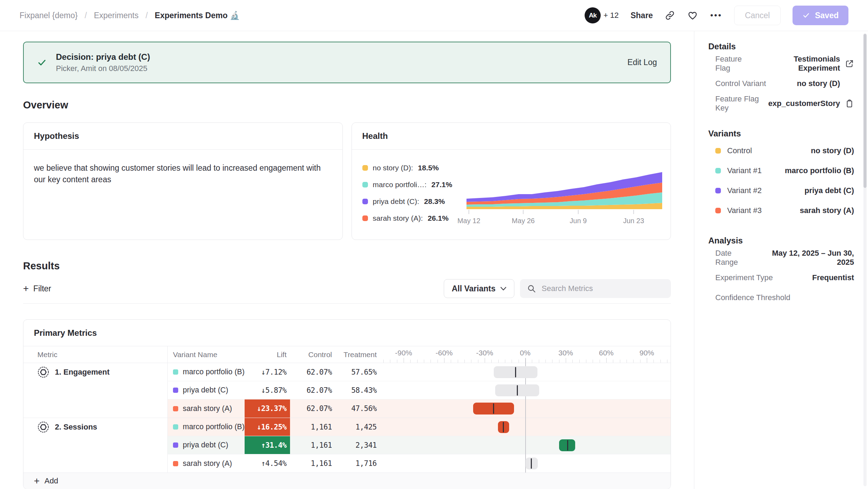 The height and width of the screenshot is (489, 868). What do you see at coordinates (602, 15) in the screenshot?
I see `collaborators: Ak + 12` at bounding box center [602, 15].